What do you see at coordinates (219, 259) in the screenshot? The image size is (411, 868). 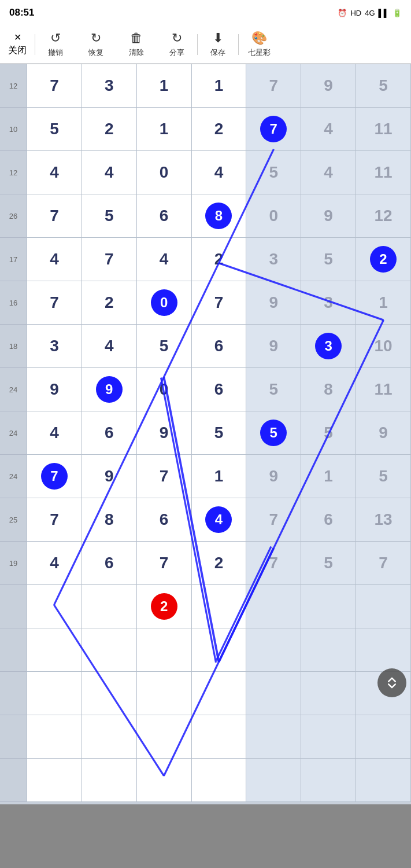 I see `table-row: 4742352` at bounding box center [219, 259].